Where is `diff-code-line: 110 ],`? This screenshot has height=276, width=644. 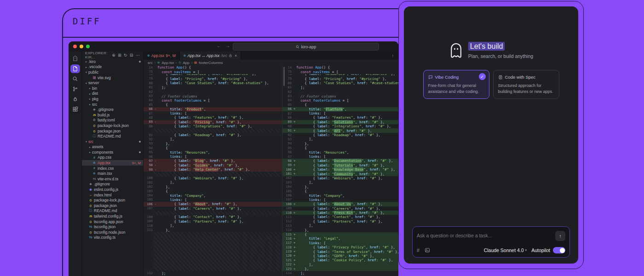 diff-code-line: 110 ], is located at coordinates (213, 225).